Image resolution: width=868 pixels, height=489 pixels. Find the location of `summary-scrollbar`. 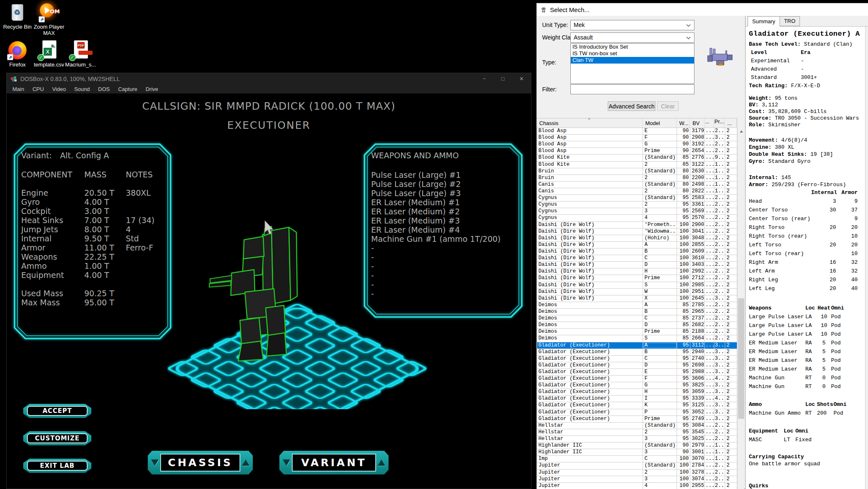

summary-scrollbar is located at coordinates (867, 258).